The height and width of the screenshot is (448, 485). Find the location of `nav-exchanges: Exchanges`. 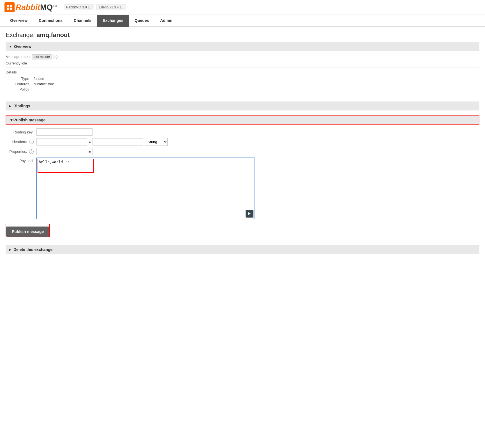

nav-exchanges: Exchanges is located at coordinates (113, 21).